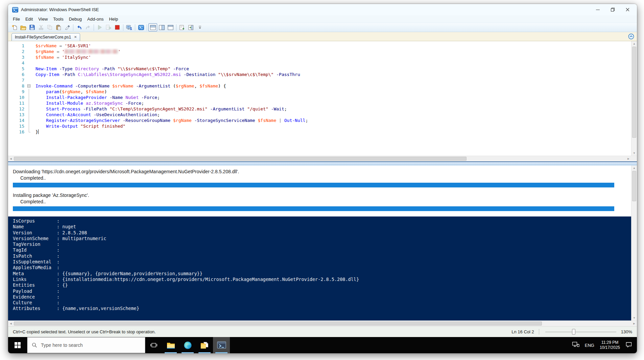 This screenshot has width=644, height=360. I want to click on fold-collapse-icon, so click(29, 86).